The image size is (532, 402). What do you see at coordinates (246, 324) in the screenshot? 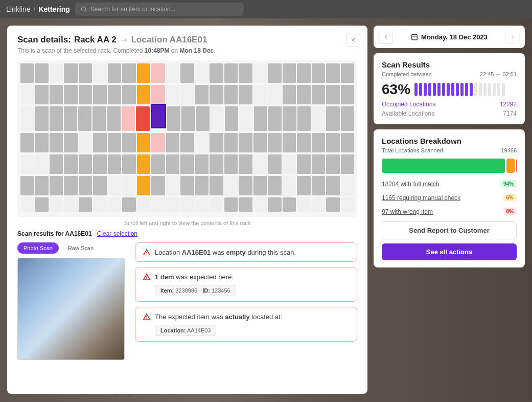
I see `alert-actual-location: The expected item was actually located a…` at bounding box center [246, 324].